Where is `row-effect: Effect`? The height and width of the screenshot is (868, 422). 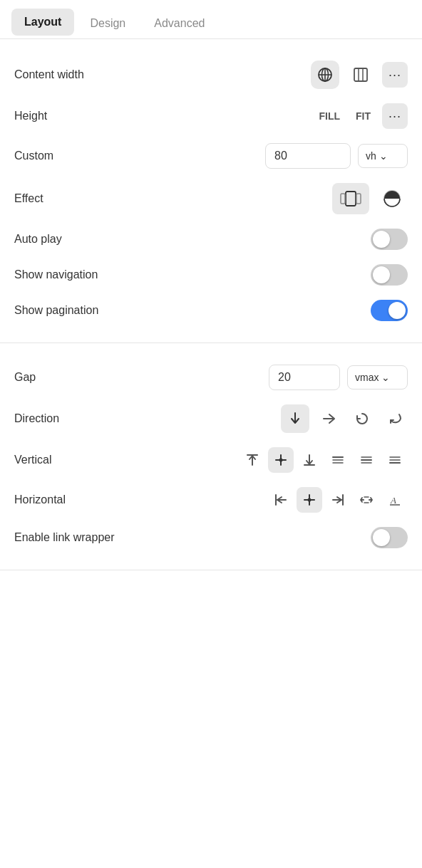 row-effect: Effect is located at coordinates (211, 199).